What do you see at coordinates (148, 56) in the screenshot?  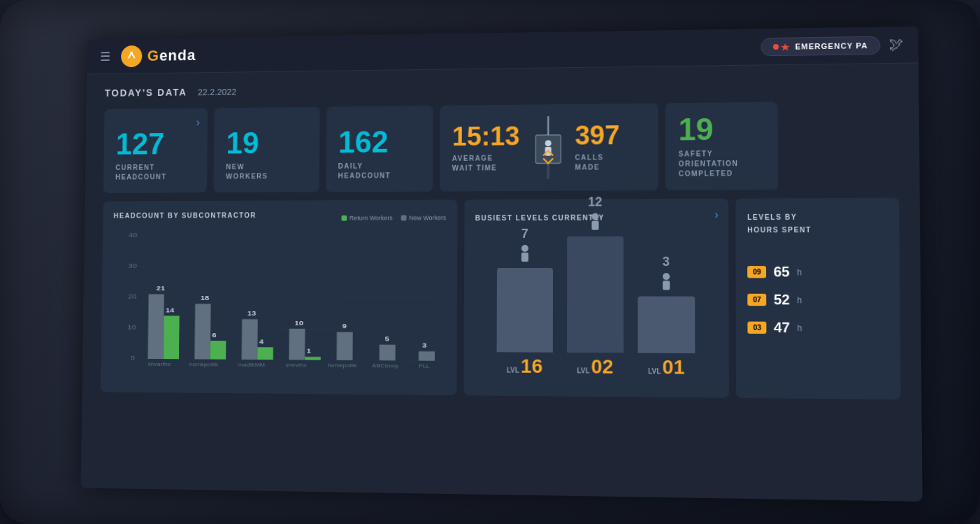 I see `header-left: ☰ Genda` at bounding box center [148, 56].